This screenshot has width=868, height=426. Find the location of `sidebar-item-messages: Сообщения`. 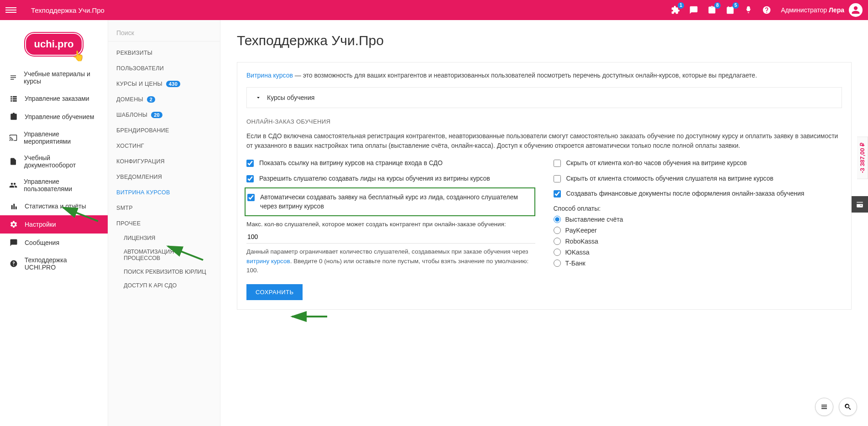

sidebar-item-messages: Сообщения is located at coordinates (54, 243).